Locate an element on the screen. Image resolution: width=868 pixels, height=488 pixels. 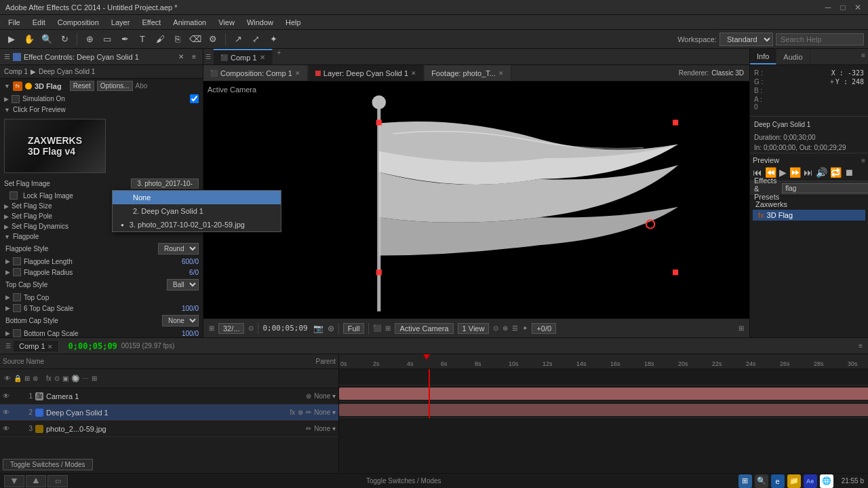
tl-edit-2: ✏ is located at coordinates (309, 413).